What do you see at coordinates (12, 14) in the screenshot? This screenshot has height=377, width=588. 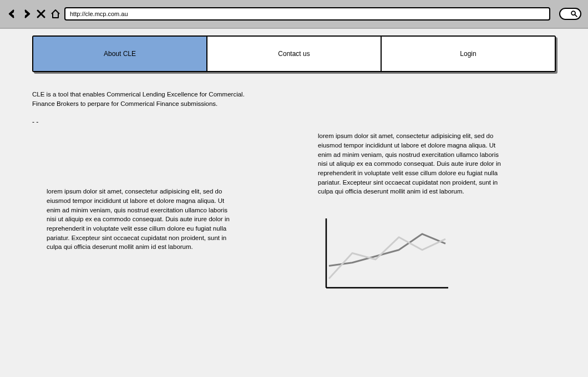 I see `back-icon` at bounding box center [12, 14].